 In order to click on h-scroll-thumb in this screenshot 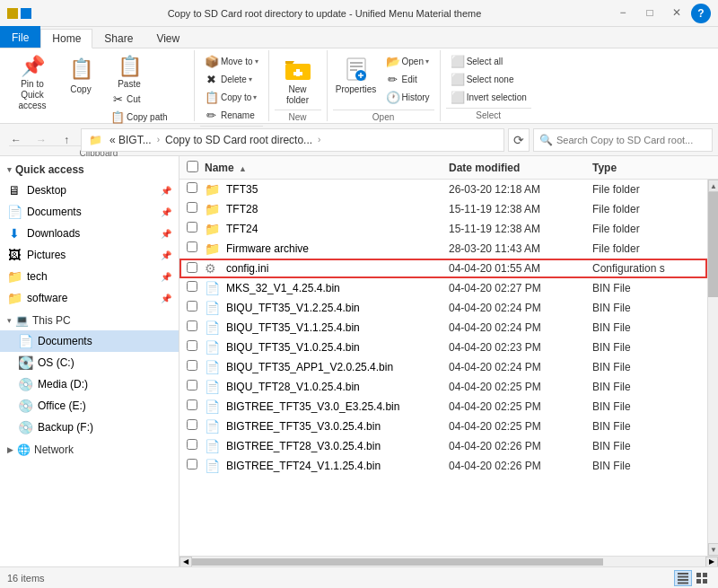, I will do `click(398, 562)`.